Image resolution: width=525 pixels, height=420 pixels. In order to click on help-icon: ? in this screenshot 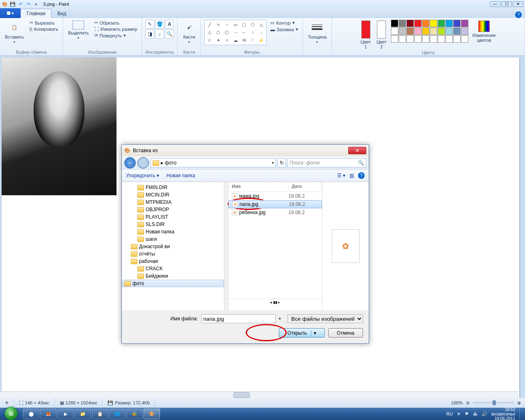, I will do `click(518, 15)`.